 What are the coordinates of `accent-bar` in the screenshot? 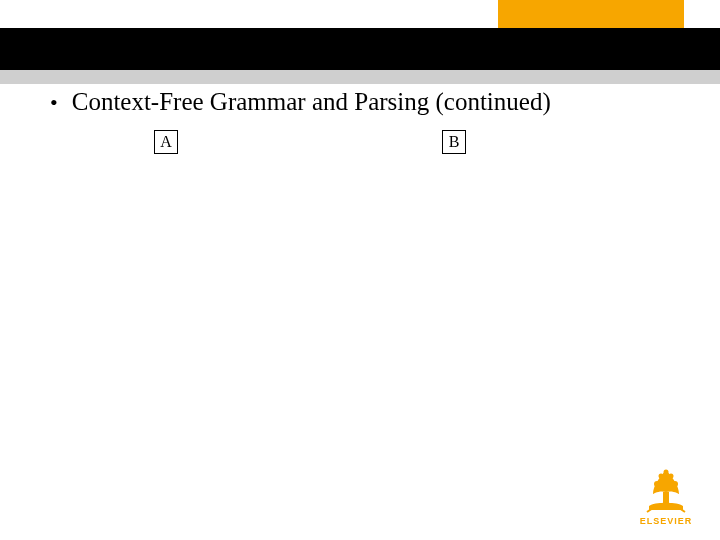 It's located at (591, 14).